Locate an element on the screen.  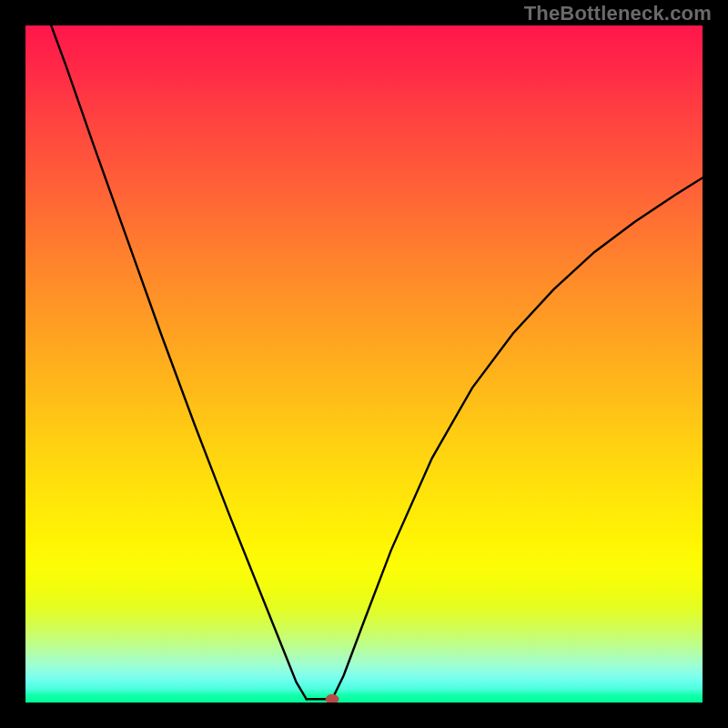
watermark-text: TheBottleneck.com is located at coordinates (618, 14).